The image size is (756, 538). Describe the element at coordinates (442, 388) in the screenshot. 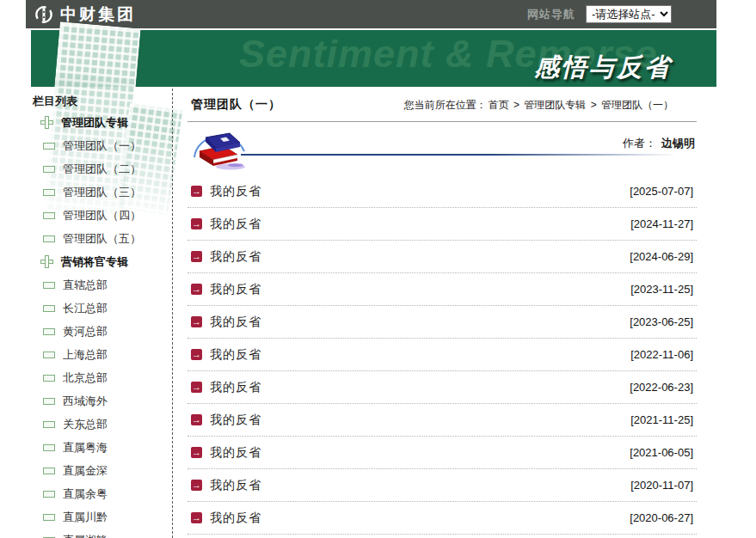

I see `article-row-7: → 我的反省 [2022-06-23]` at that location.